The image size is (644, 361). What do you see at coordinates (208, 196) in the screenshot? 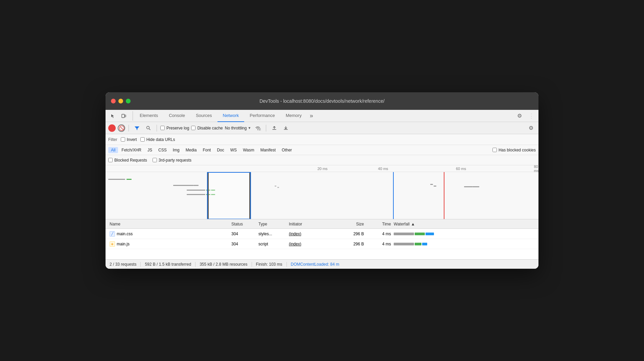
I see `selection-handle-left` at bounding box center [208, 196].